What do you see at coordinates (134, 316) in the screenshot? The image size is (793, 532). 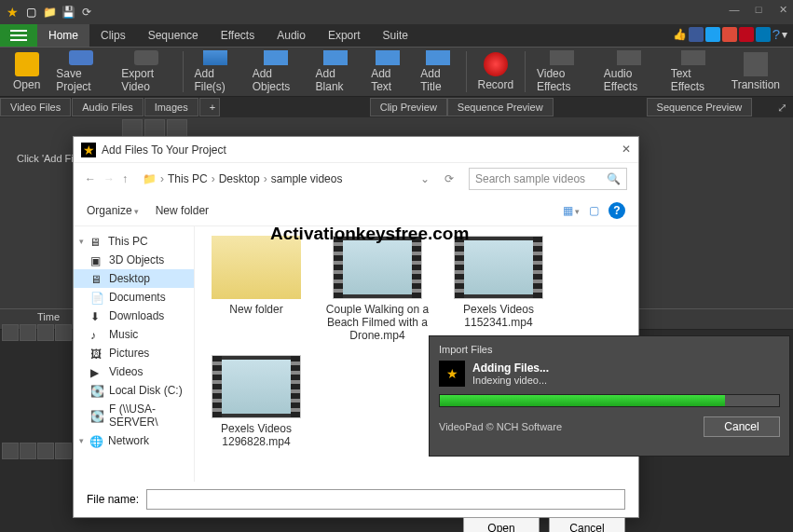 I see `sidebar-item-downloads: ⬇Downloads` at bounding box center [134, 316].